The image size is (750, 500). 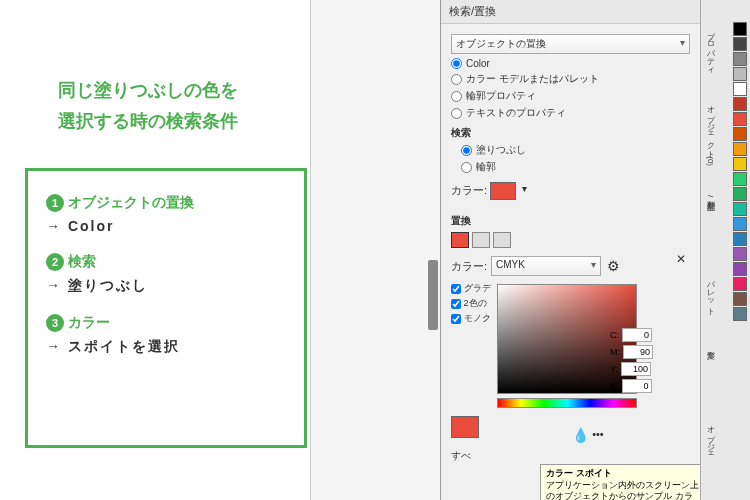 I want to click on replace-label: 置換, so click(x=570, y=221).